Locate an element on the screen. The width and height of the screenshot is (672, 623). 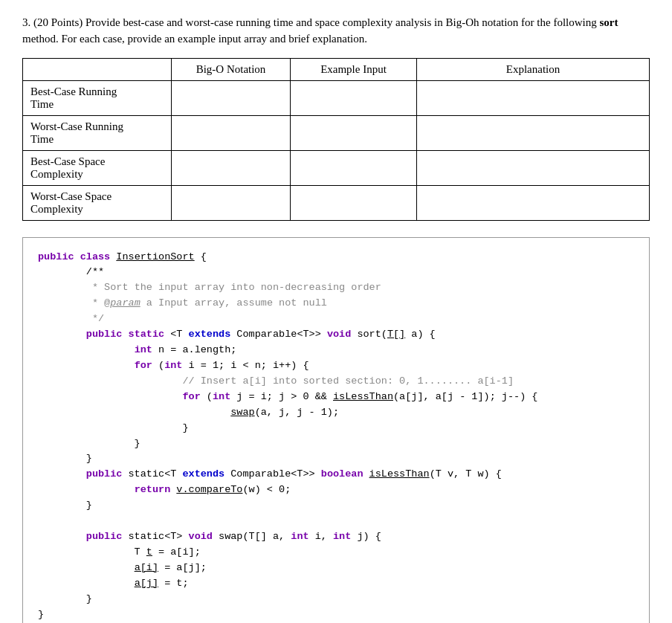
row-example-worst-space is located at coordinates (354, 202).